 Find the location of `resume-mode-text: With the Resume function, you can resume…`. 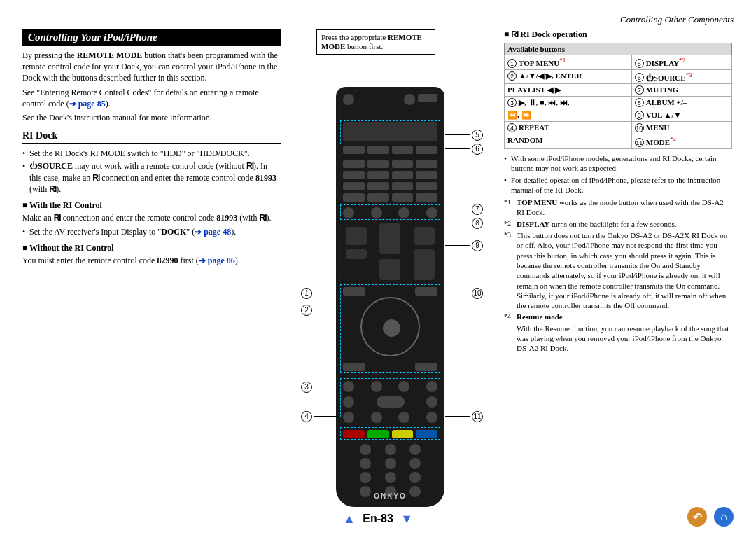

resume-mode-text: With the Resume function, you can resume… is located at coordinates (618, 339).